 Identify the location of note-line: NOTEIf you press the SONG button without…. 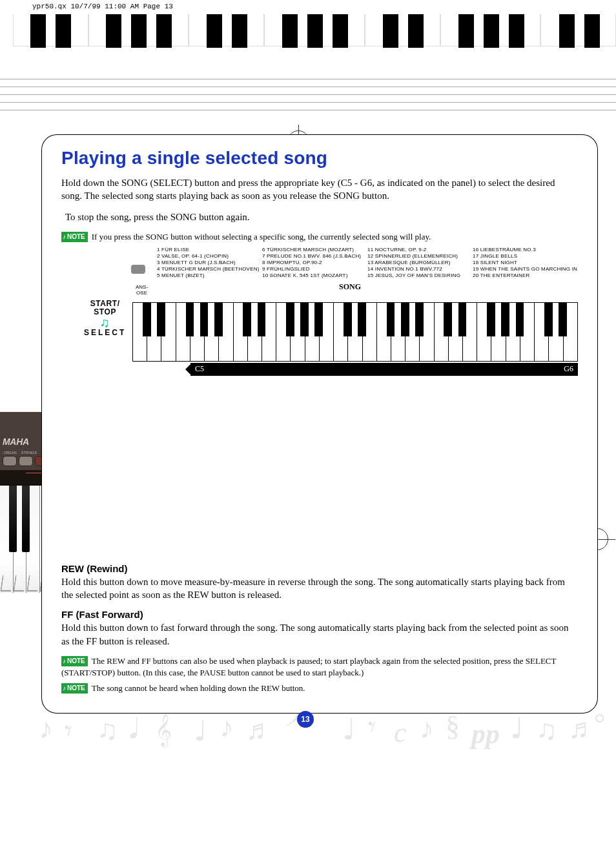
(320, 237).